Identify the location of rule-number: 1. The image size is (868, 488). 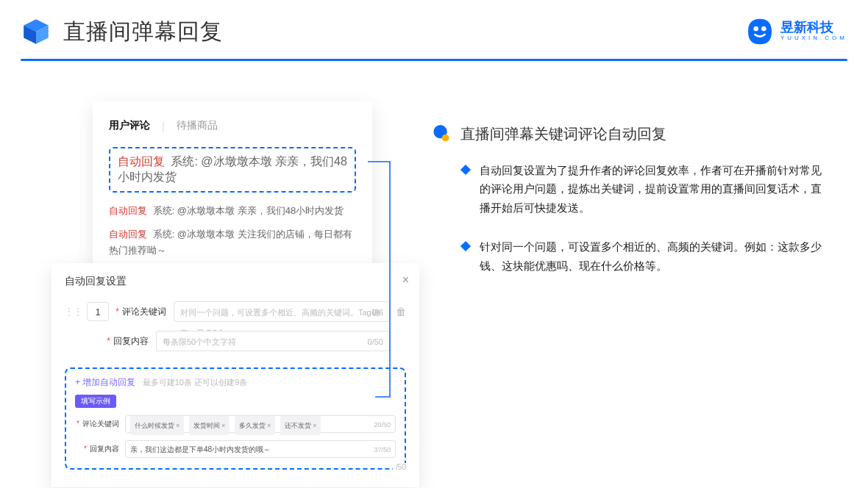
(98, 312).